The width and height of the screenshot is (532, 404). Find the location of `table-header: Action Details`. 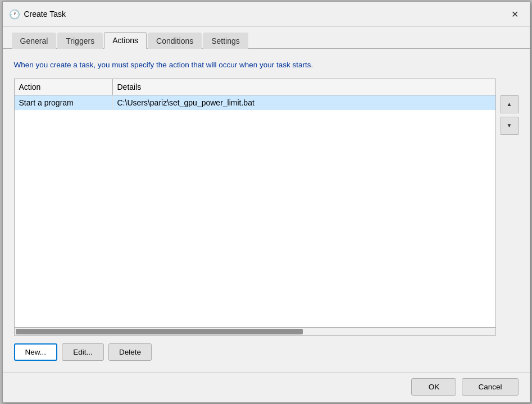

table-header: Action Details is located at coordinates (255, 88).